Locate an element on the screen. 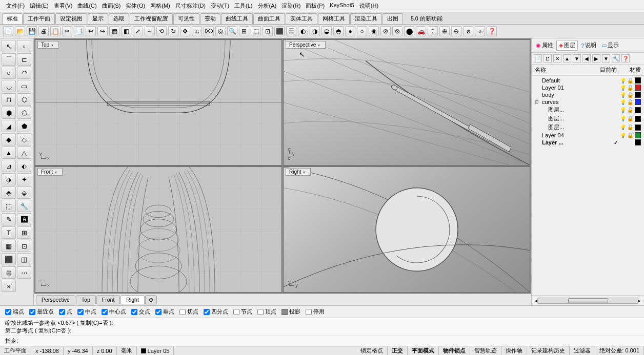  menu-渲染: 渲染(R) is located at coordinates (291, 6).